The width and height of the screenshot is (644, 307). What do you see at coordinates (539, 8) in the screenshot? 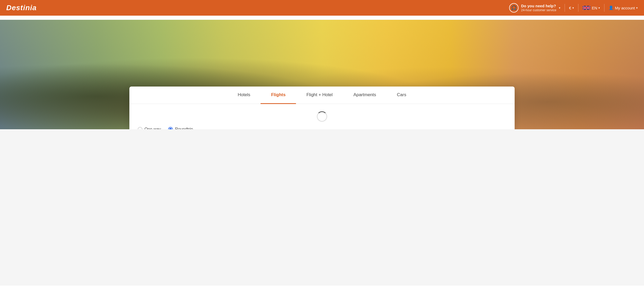
I see `help-text: Do you need help? 24-hour customer servi…` at bounding box center [539, 8].